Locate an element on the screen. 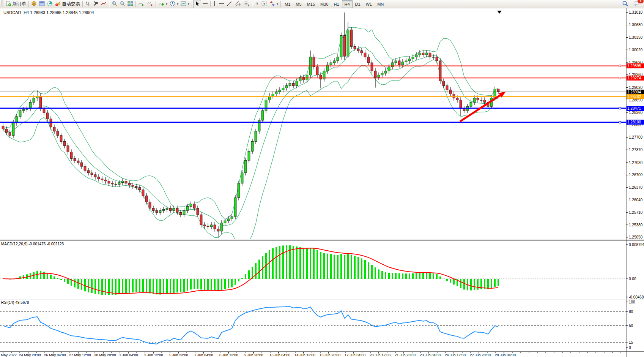 The height and width of the screenshot is (357, 644). line-price-tag: 1.28100 is located at coordinates (635, 122).